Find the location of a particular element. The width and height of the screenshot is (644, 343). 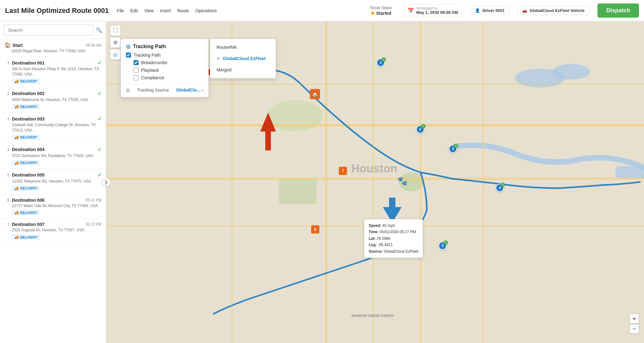

route-time: 05:41 PM is located at coordinates (94, 200).